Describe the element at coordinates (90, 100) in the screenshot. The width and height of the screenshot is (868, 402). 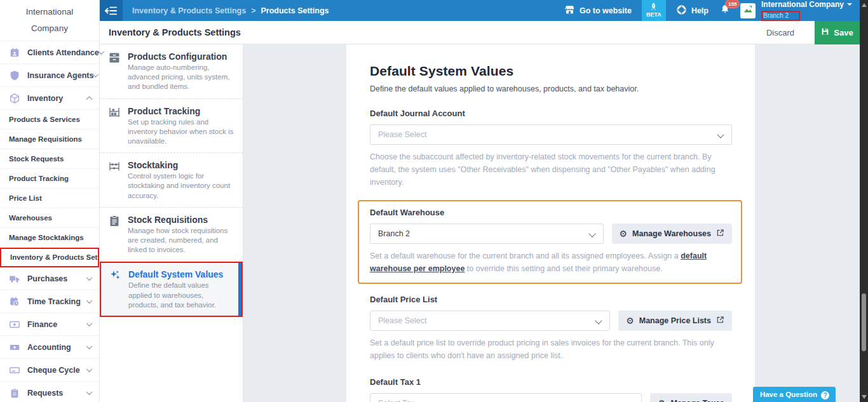
I see `chevron-up-icon` at that location.